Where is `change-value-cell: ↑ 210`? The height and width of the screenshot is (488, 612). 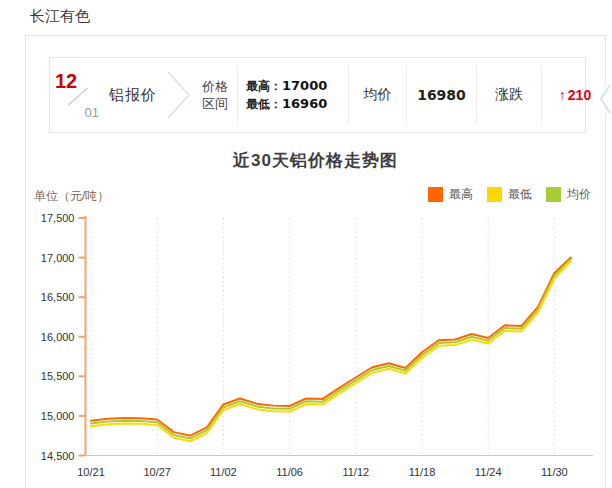 change-value-cell: ↑ 210 is located at coordinates (574, 95).